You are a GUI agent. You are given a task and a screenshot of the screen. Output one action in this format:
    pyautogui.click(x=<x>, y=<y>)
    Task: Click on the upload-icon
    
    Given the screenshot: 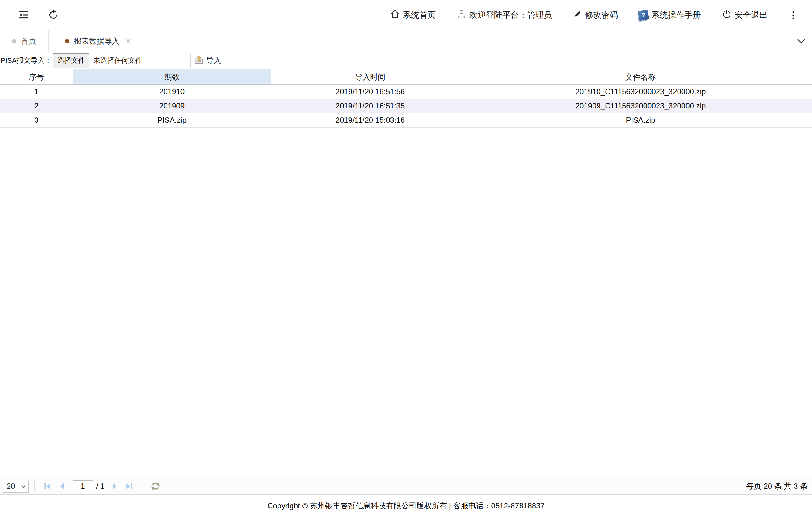 What is the action you would take?
    pyautogui.click(x=199, y=61)
    